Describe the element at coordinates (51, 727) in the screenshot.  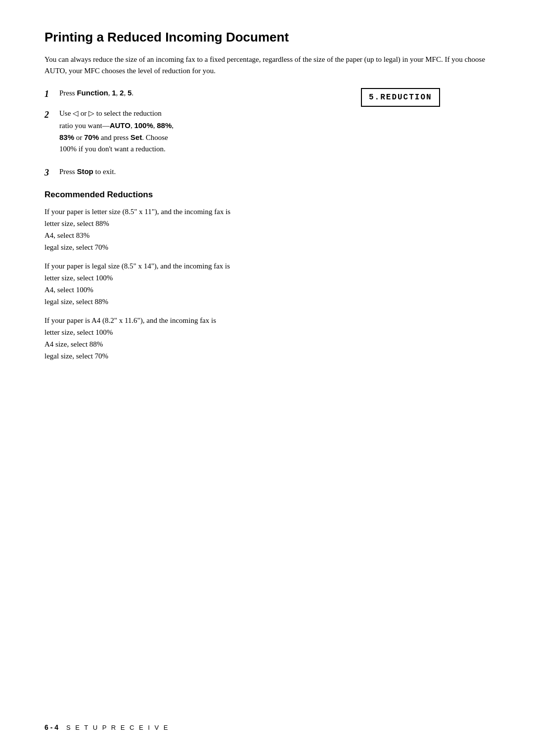
I see `footer-page-number: 6 - 4` at that location.